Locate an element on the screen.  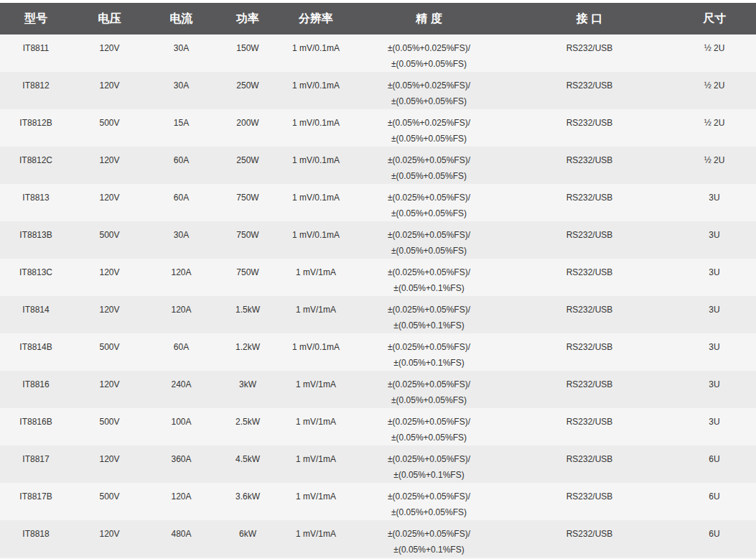
cell-power: 4.5kW is located at coordinates (248, 464).